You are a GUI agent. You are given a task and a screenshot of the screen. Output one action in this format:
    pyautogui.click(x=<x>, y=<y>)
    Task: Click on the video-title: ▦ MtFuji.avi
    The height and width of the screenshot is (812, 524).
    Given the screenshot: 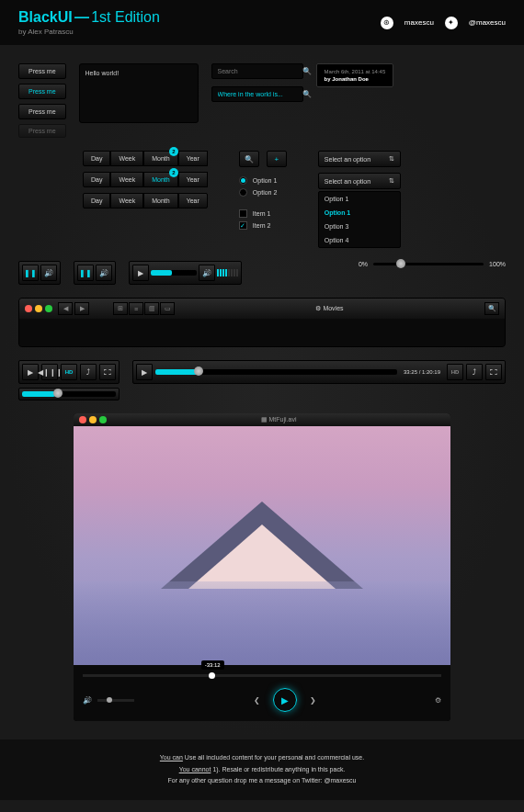 What is the action you would take?
    pyautogui.click(x=279, y=420)
    